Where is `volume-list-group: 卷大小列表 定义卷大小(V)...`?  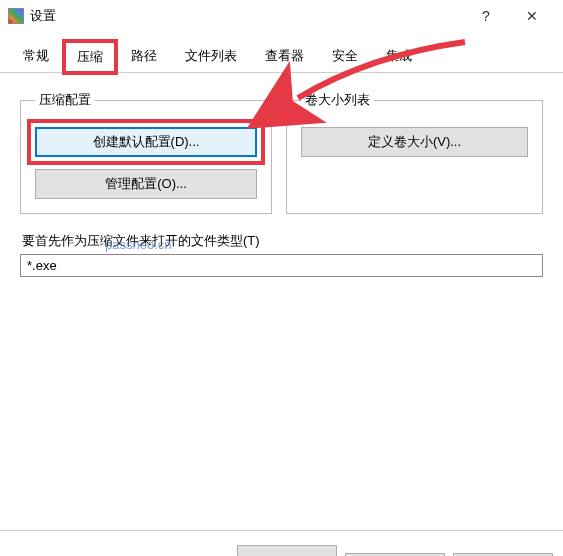 volume-list-group: 卷大小列表 定义卷大小(V)... is located at coordinates (414, 152).